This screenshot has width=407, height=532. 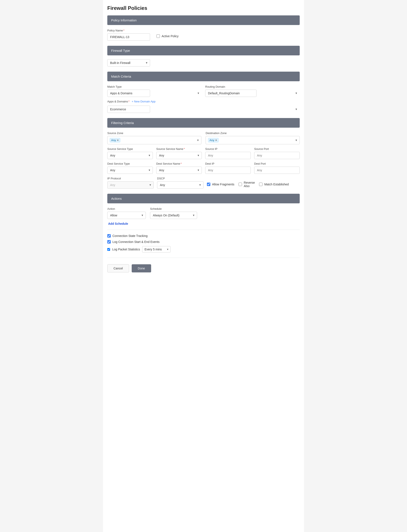 What do you see at coordinates (126, 213) in the screenshot?
I see `action-group: Action Allow Deny Drop ▼` at bounding box center [126, 213].